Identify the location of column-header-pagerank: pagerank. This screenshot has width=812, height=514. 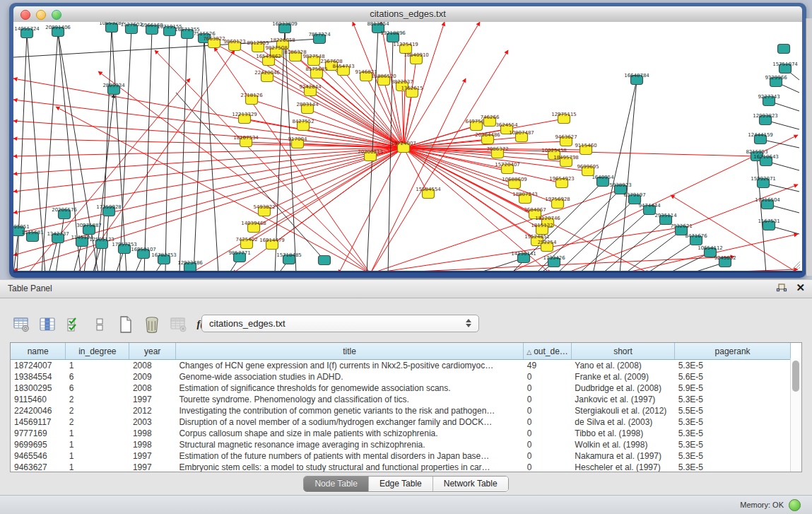
(733, 351).